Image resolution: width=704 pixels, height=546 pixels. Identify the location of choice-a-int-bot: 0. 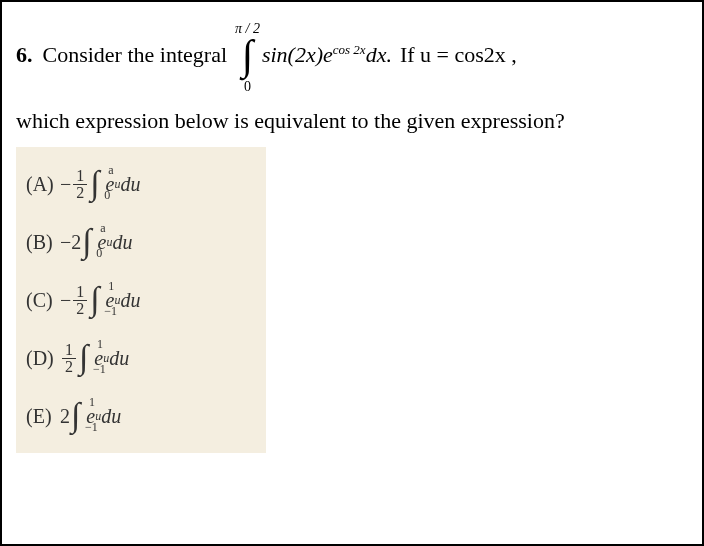
(107, 196).